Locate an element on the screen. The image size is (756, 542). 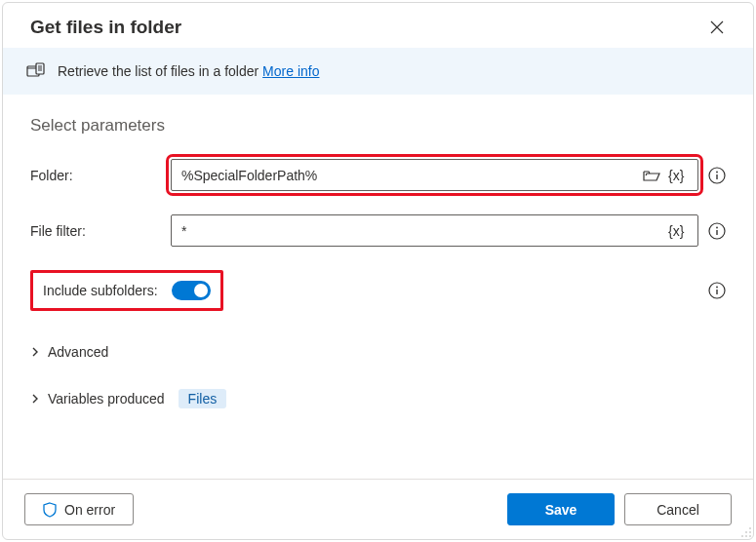
subfolders-info-button is located at coordinates (717, 290).